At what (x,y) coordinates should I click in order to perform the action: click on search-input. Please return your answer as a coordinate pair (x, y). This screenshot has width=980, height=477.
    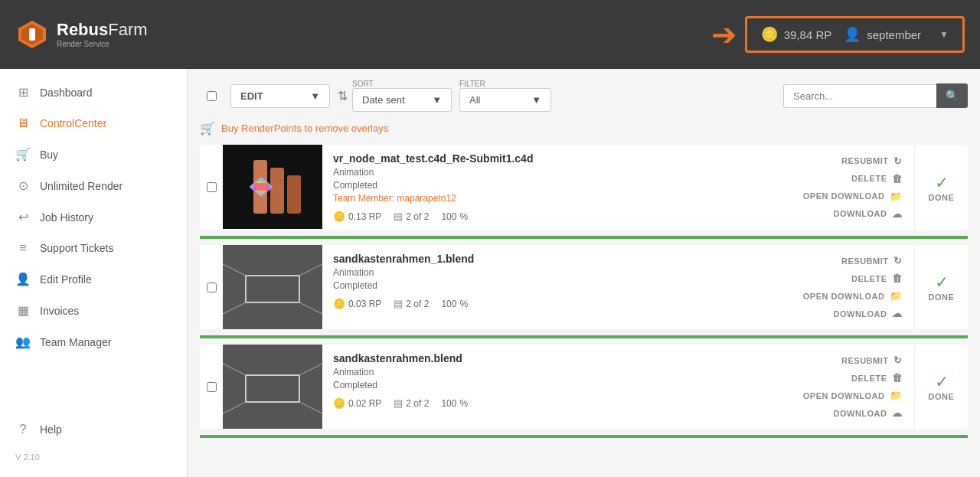
    Looking at the image, I should click on (860, 96).